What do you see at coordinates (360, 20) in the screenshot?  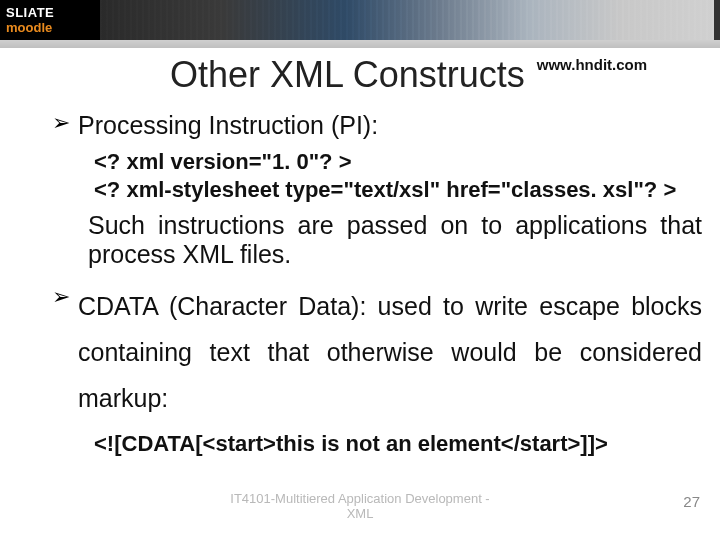 I see `banner: SLIATE moodle` at bounding box center [360, 20].